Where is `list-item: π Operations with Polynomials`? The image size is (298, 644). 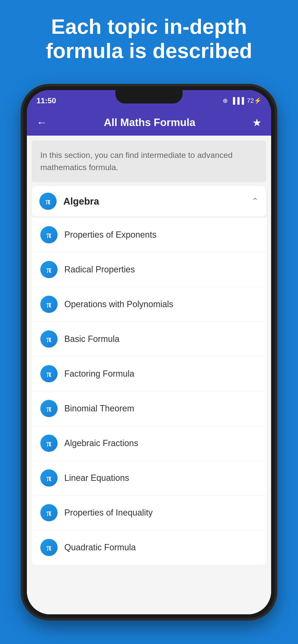 list-item: π Operations with Polynomials is located at coordinates (149, 304).